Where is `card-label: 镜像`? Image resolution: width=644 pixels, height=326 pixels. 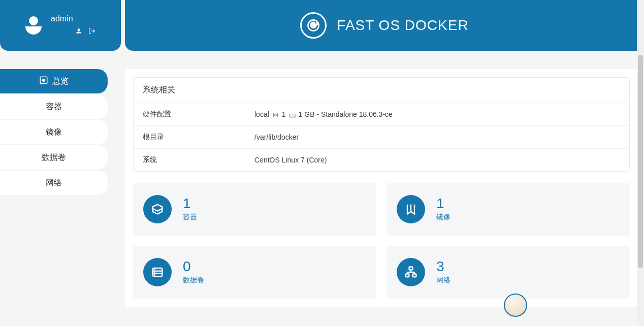 card-label: 镜像 is located at coordinates (443, 217).